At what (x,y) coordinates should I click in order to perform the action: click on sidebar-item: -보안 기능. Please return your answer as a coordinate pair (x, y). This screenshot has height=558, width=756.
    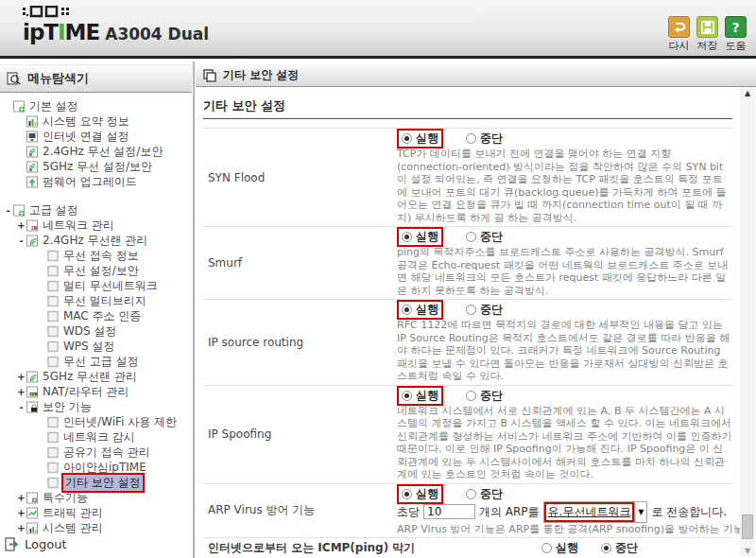
    Looking at the image, I should click on (95, 407).